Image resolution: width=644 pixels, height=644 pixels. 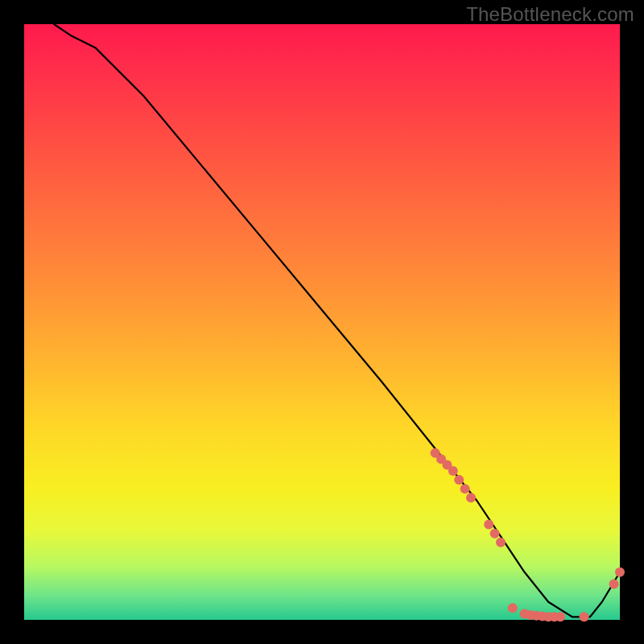 I want to click on watermark-text: TheBottleneck.com, so click(x=551, y=14).